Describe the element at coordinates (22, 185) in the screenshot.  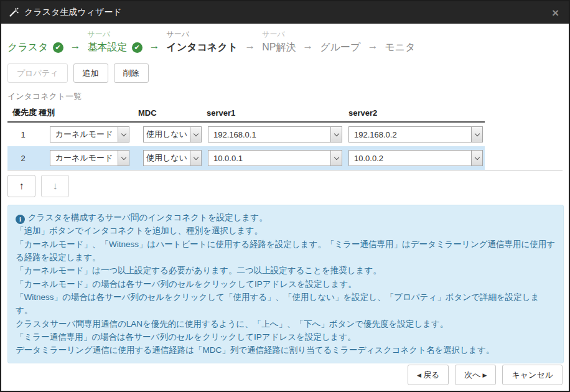
I see `arrow-up-icon: ↑` at that location.